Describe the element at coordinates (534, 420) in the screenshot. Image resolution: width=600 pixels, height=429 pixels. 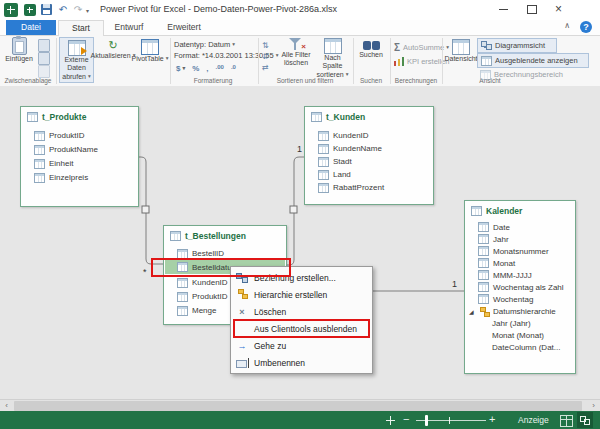
I see `view-label: Anzeige` at that location.